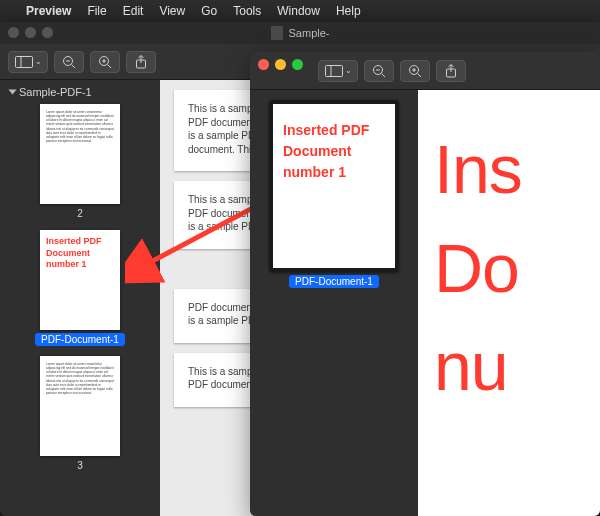 The width and height of the screenshot is (600, 516). What do you see at coordinates (13, 92) in the screenshot?
I see `disclosure-triangle-icon` at bounding box center [13, 92].